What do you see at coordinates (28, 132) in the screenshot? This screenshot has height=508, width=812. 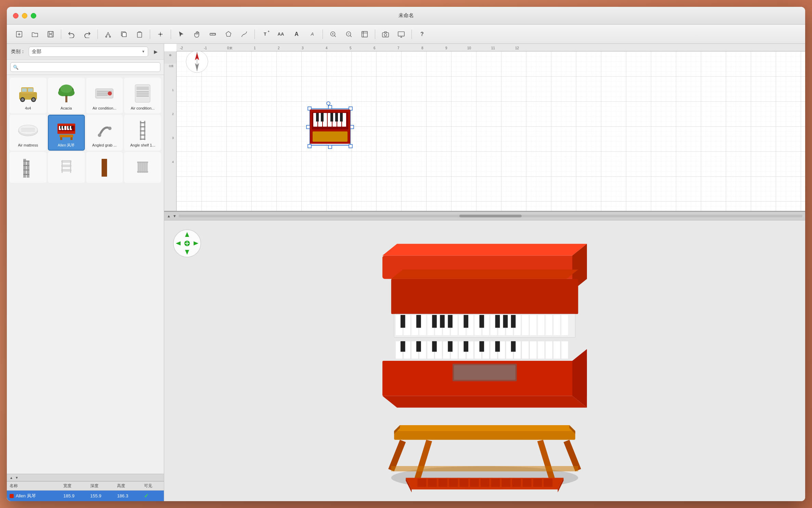 I see `grid-item-air-mattress: Air mattress` at bounding box center [28, 132].